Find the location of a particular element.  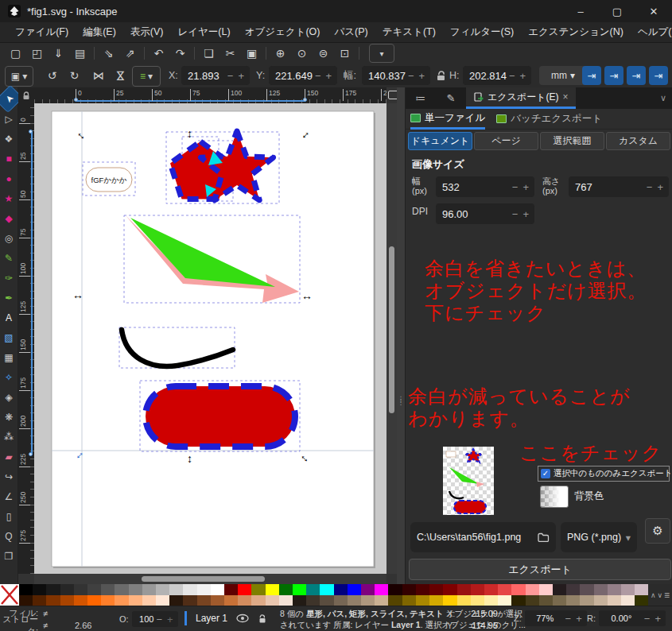

open-document-icon: ◰ is located at coordinates (37, 53).